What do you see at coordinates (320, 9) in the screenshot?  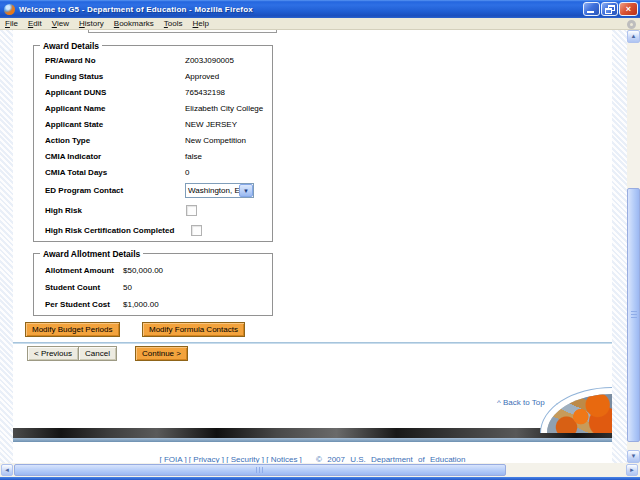 I see `window-titlebar: Welcome to G5 - Department of Education …` at bounding box center [320, 9].